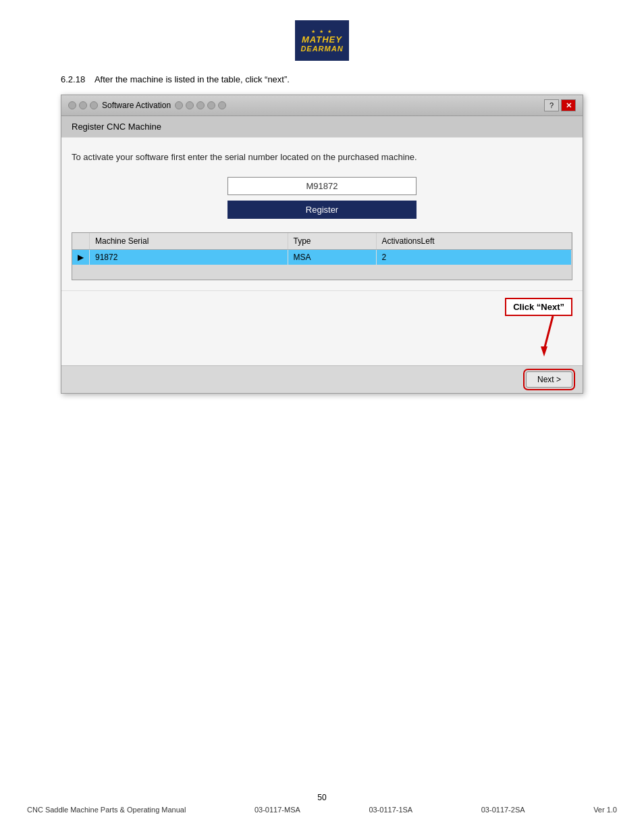 This screenshot has width=644, height=834. What do you see at coordinates (322, 198) in the screenshot?
I see `serial-area: Register` at bounding box center [322, 198].